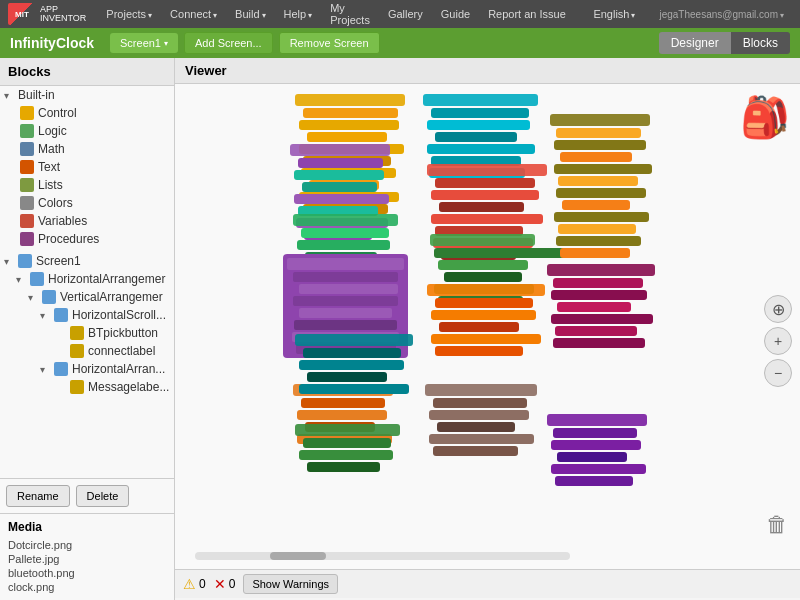 The width and height of the screenshot is (800, 600). Describe the element at coordinates (194, 14) in the screenshot. I see `nav-connect: Connect` at that location.